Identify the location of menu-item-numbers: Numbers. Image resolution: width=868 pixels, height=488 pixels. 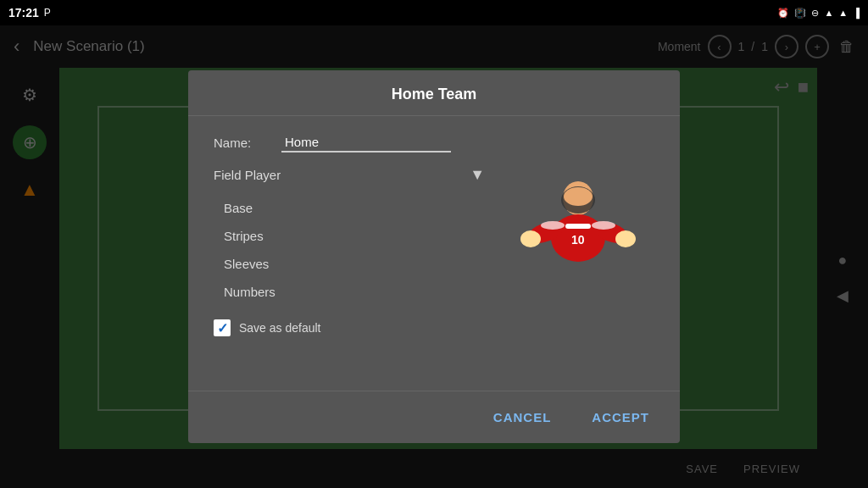
(349, 291).